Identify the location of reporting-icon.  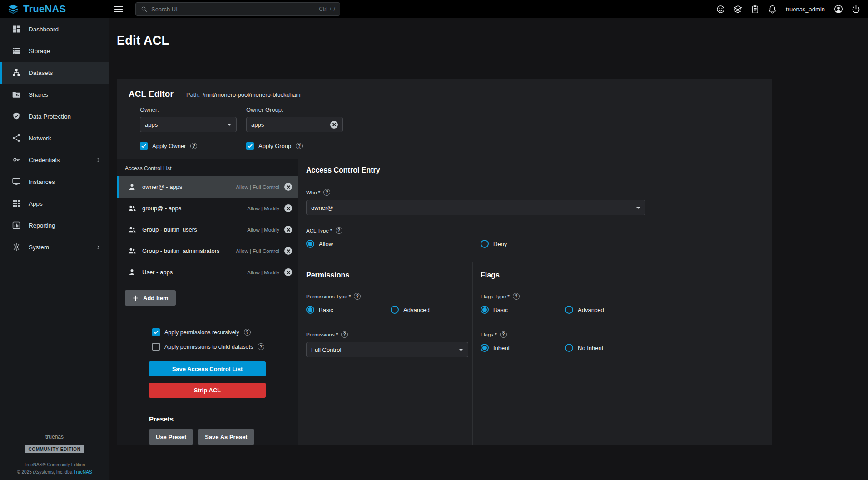
(16, 225).